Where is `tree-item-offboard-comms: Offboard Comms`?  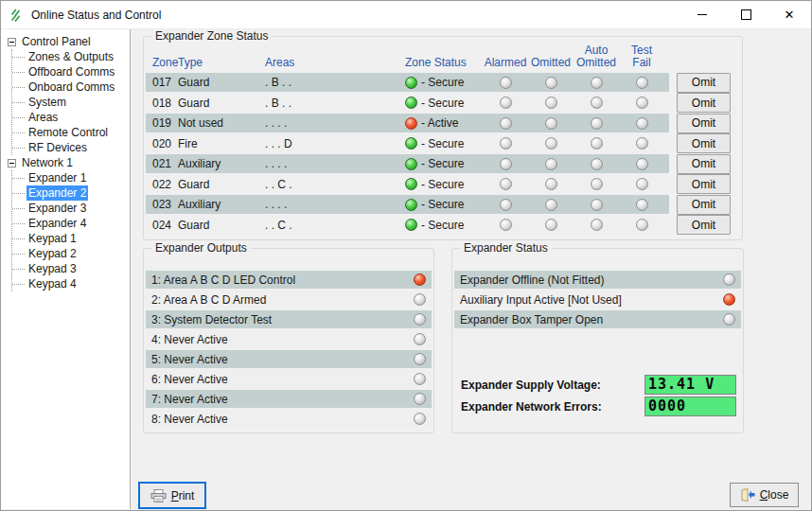
tree-item-offboard-comms: Offboard Comms is located at coordinates (71, 72).